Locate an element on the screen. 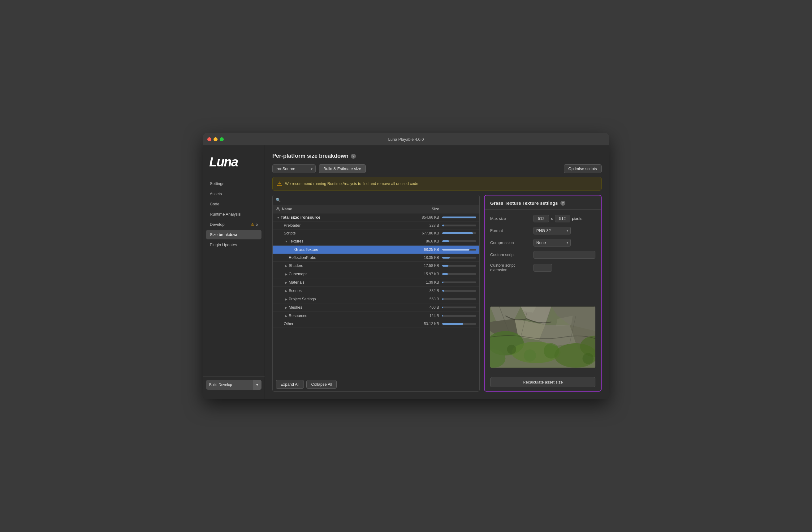 The image size is (812, 532). row-size-cell: 18.35 KB is located at coordinates (418, 258).